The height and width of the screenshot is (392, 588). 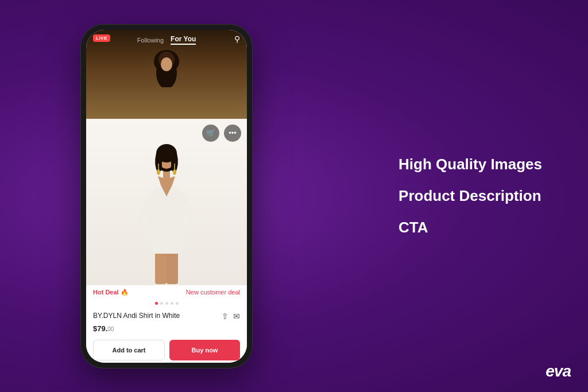 What do you see at coordinates (167, 202) in the screenshot?
I see `product-image-area: 🛒 •••` at bounding box center [167, 202].